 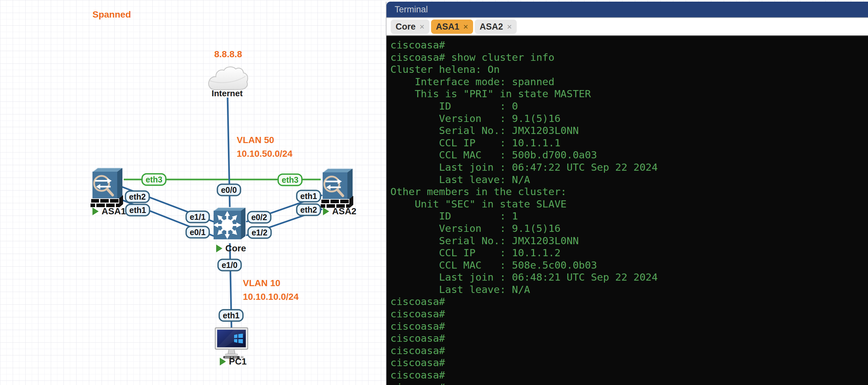 What do you see at coordinates (290, 180) in the screenshot?
I see `port-label-asa2-eth3: eth3` at bounding box center [290, 180].